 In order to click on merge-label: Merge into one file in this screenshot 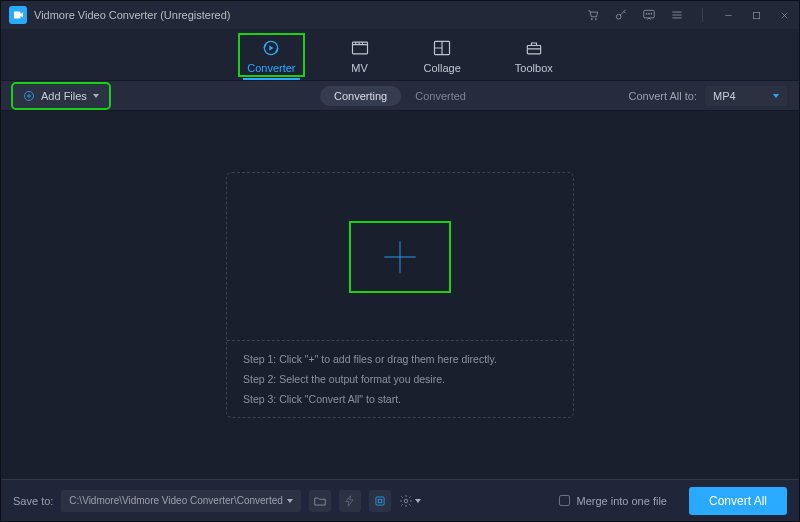, I will do `click(622, 501)`.